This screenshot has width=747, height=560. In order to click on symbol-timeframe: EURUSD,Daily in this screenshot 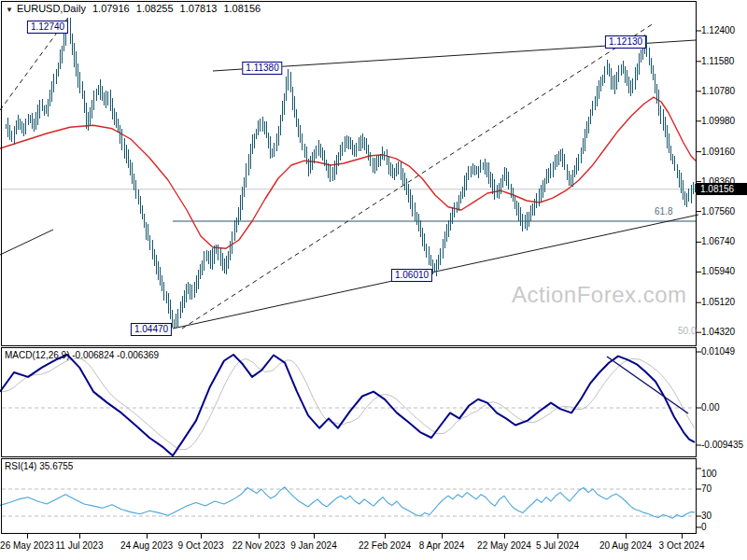, I will do `click(51, 8)`.